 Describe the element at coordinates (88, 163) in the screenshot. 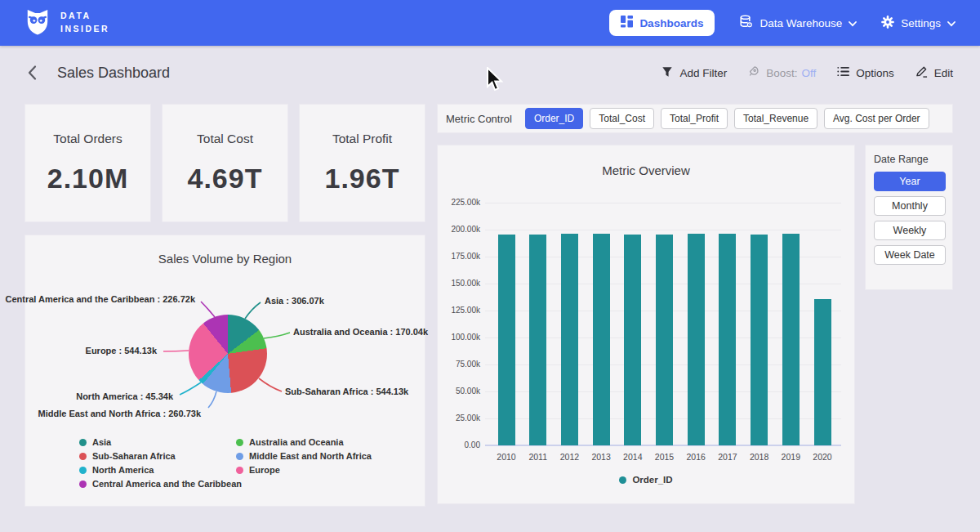

I see `kpi-card-total-orders: Total Orders 2.10M` at that location.